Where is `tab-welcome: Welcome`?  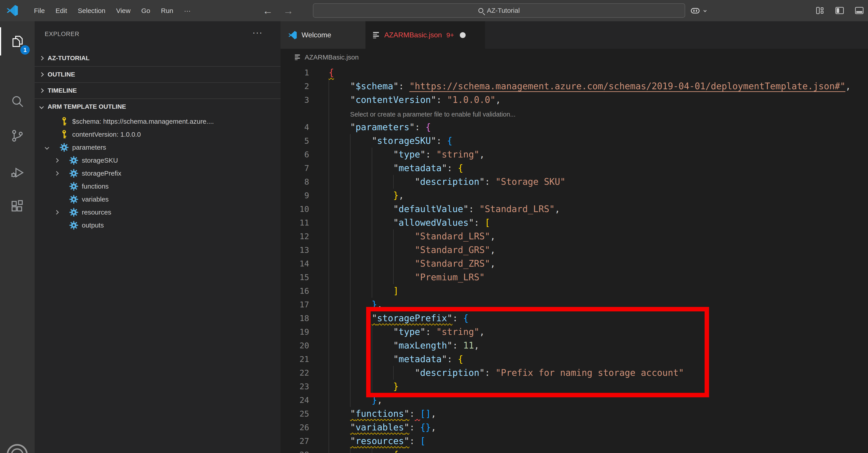
tab-welcome: Welcome is located at coordinates (323, 35).